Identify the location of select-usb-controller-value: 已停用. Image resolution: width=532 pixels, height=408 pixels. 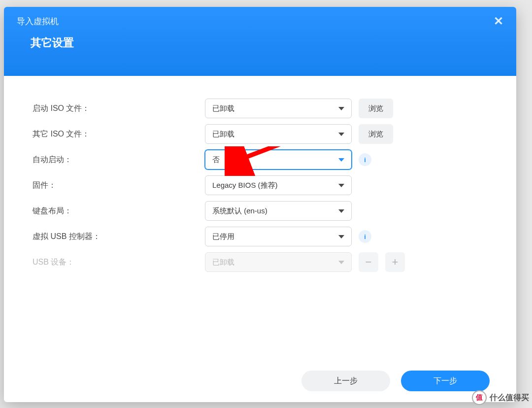
(224, 237).